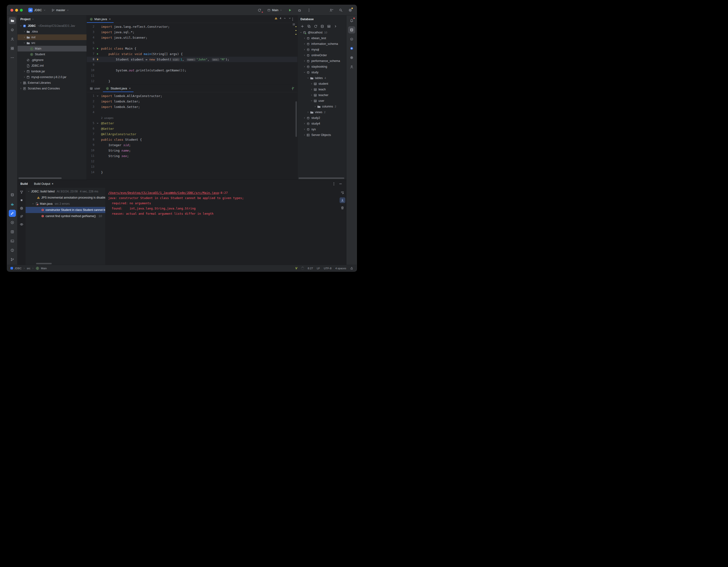  What do you see at coordinates (91, 107) in the screenshot?
I see `gutter-line-number: 3` at bounding box center [91, 107].